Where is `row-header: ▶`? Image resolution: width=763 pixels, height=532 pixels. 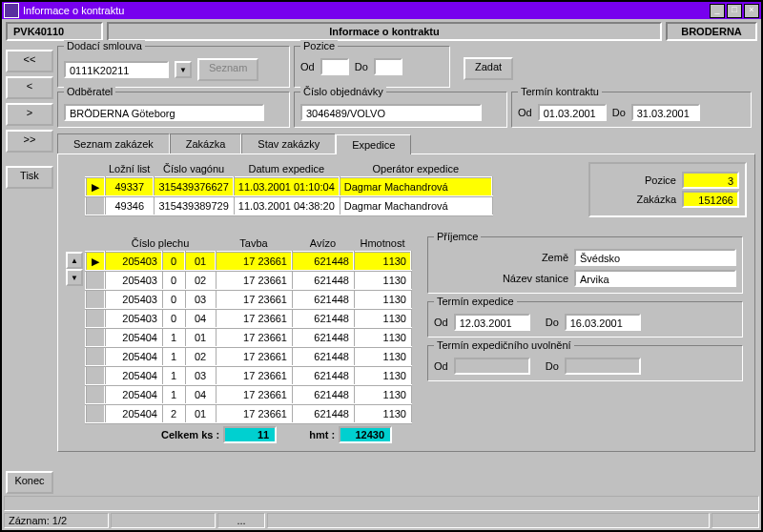
row-header: ▶ is located at coordinates (95, 187).